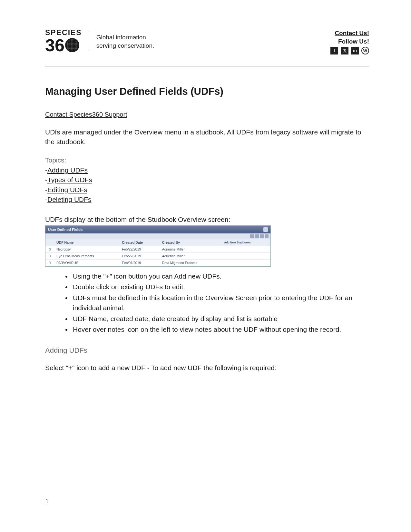 This screenshot has height=532, width=411. What do you see at coordinates (350, 42) in the screenshot?
I see `contact-block: Contact Us! Follow Us! f 𝕏 in W` at bounding box center [350, 42].